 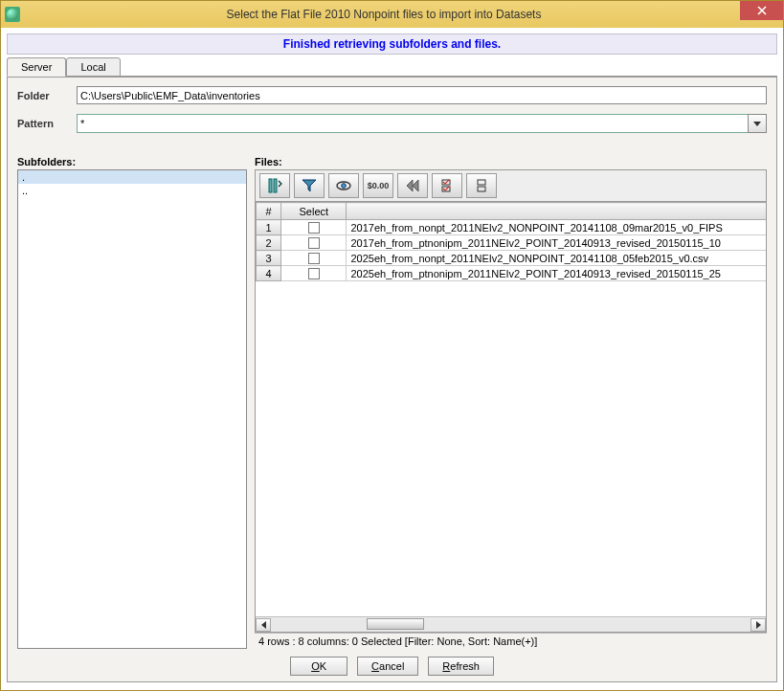 What do you see at coordinates (511, 624) in the screenshot?
I see `horizontal-scrollbar` at bounding box center [511, 624].